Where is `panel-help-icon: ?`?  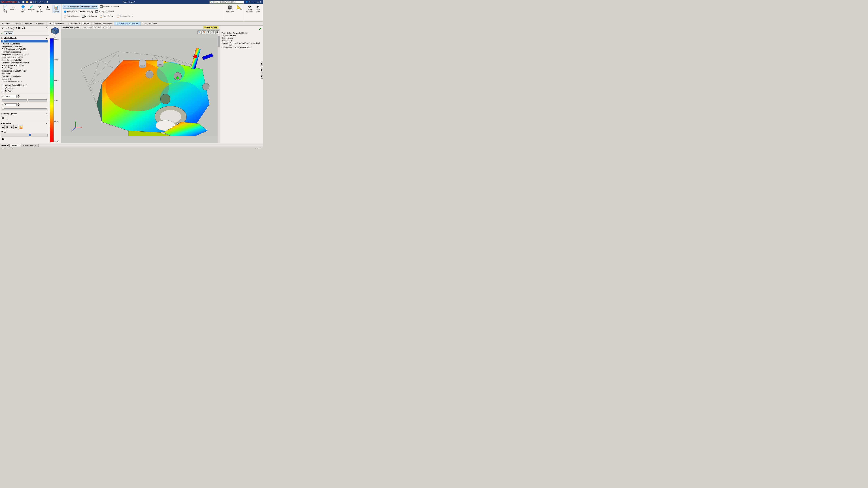 panel-help-icon: ? is located at coordinates (47, 28).